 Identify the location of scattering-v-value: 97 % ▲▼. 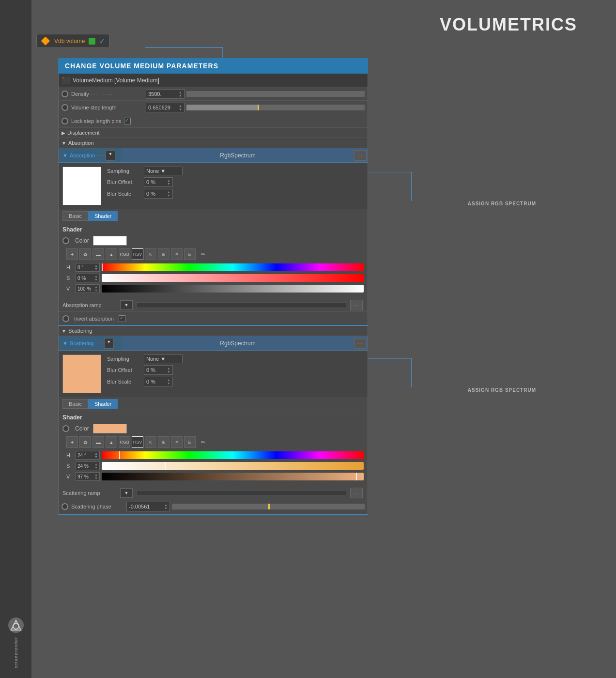
(88, 477).